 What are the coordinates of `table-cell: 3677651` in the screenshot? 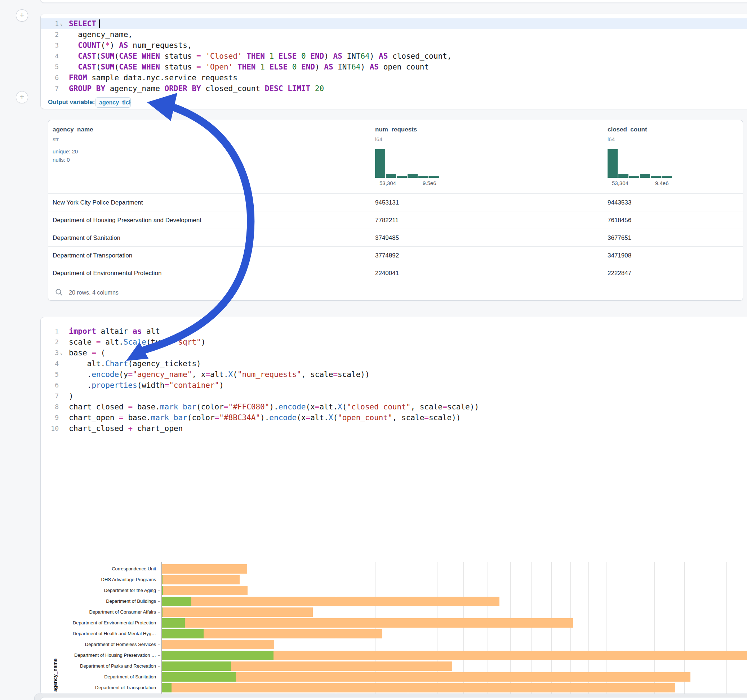 It's located at (619, 238).